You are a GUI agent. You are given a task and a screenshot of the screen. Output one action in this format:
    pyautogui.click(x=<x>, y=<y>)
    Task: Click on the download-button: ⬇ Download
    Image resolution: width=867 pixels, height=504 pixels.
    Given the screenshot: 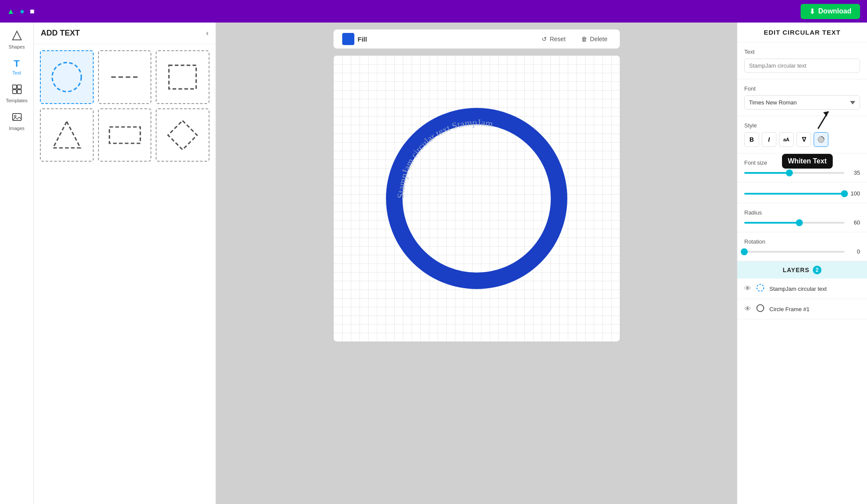 What is the action you would take?
    pyautogui.click(x=830, y=11)
    